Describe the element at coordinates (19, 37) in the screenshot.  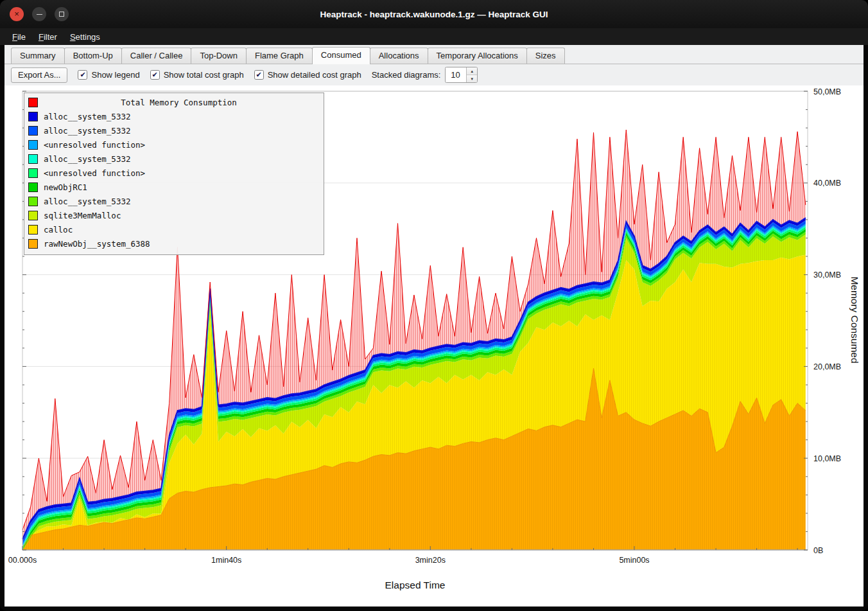
I see `menu-file: File` at that location.